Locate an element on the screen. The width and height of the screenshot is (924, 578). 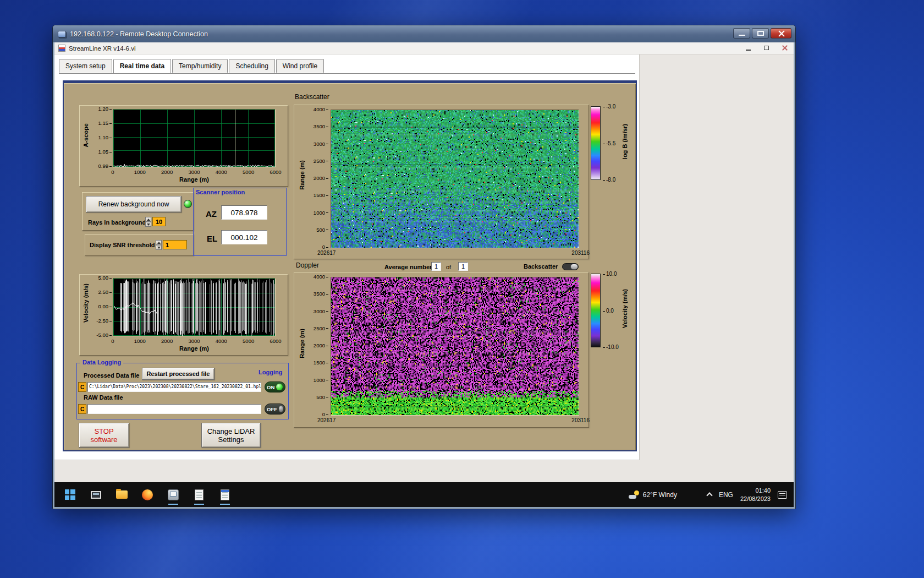
app-window-title: StreamLine XR v14-6.vi is located at coordinates (102, 48).